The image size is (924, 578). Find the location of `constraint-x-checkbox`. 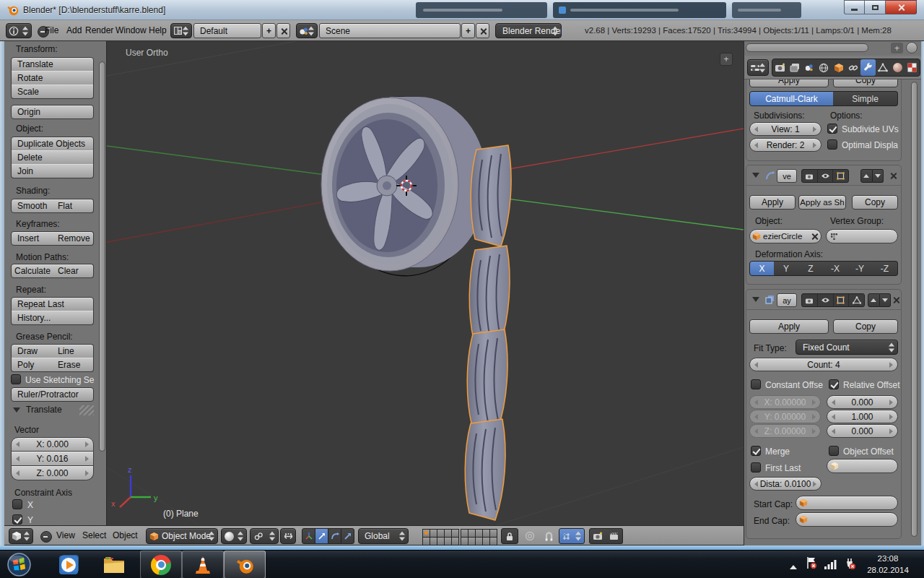

constraint-x-checkbox is located at coordinates (17, 504).